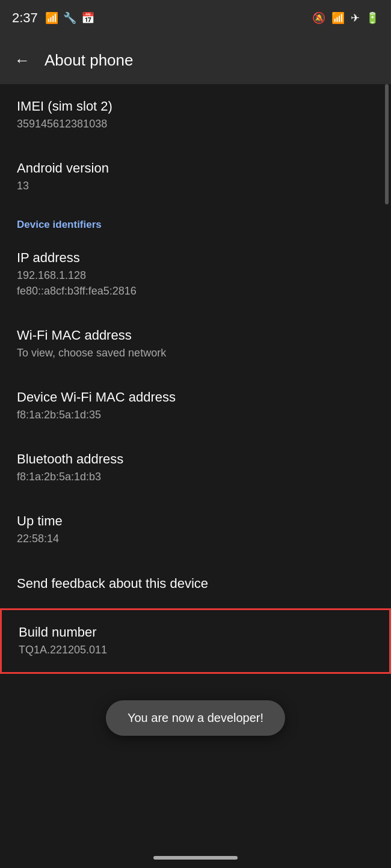  Describe the element at coordinates (196, 539) in the screenshot. I see `item-subtitle-up-time: 22:58:14` at that location.